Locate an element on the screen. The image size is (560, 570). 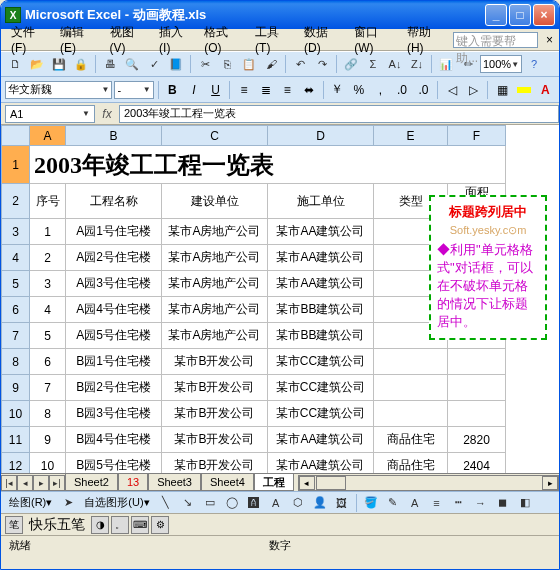
data-cell: 7 is located at coordinates (48, 388).